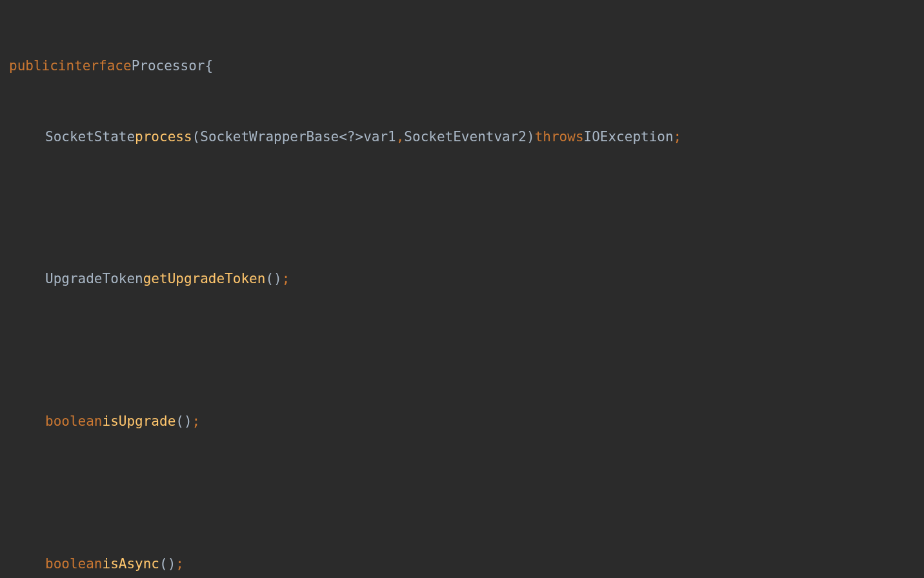 This screenshot has width=924, height=578. Describe the element at coordinates (94, 279) in the screenshot. I see `return-type: UpgradeToken` at that location.